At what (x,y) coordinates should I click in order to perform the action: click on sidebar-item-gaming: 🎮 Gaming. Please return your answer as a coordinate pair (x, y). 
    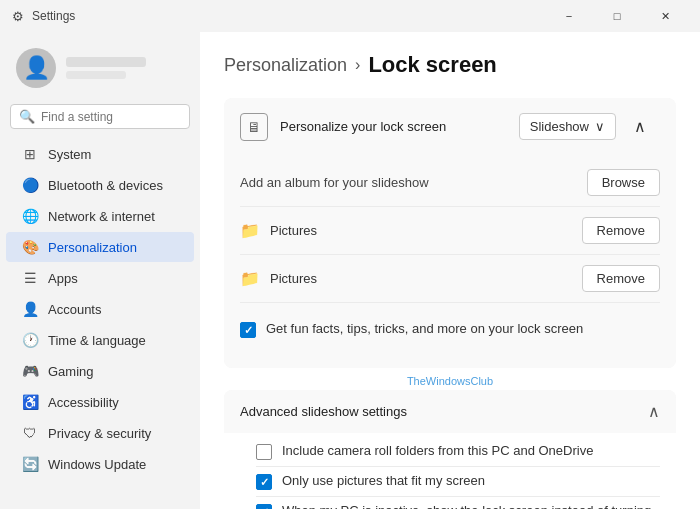
    Looking at the image, I should click on (100, 371).